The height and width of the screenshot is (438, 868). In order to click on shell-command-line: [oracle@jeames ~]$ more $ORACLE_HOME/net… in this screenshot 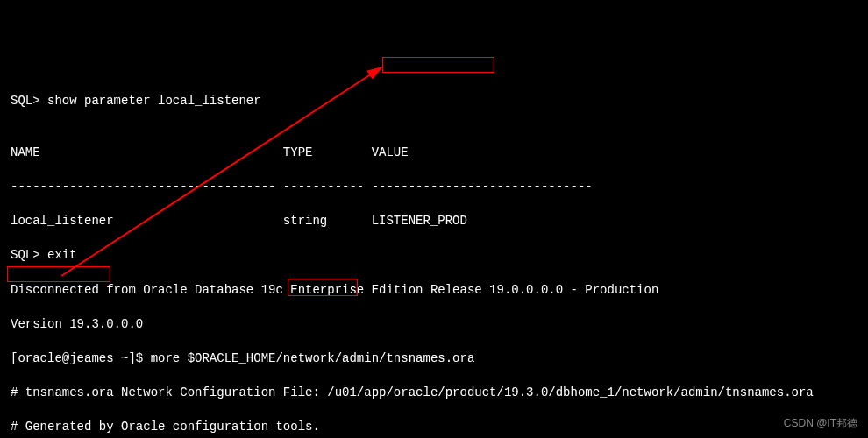, I will do `click(434, 359)`.